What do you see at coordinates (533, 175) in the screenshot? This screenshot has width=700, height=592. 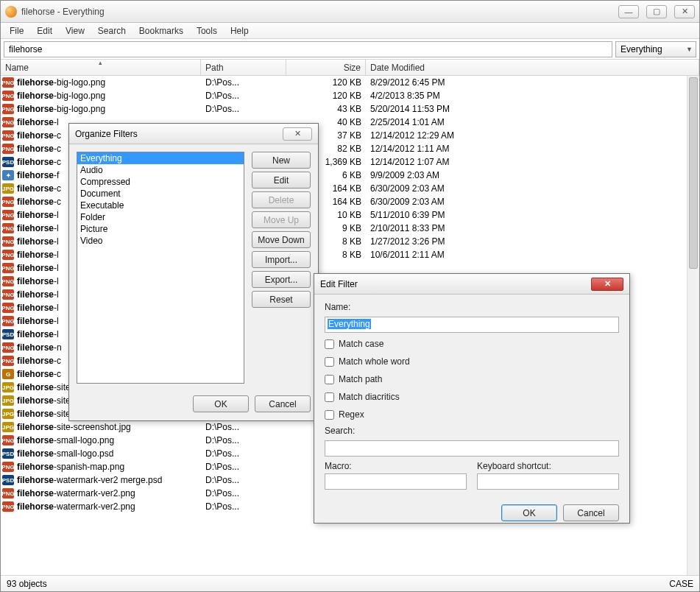 I see `cell-date: 9/9/2009 2:03 AM` at bounding box center [533, 175].